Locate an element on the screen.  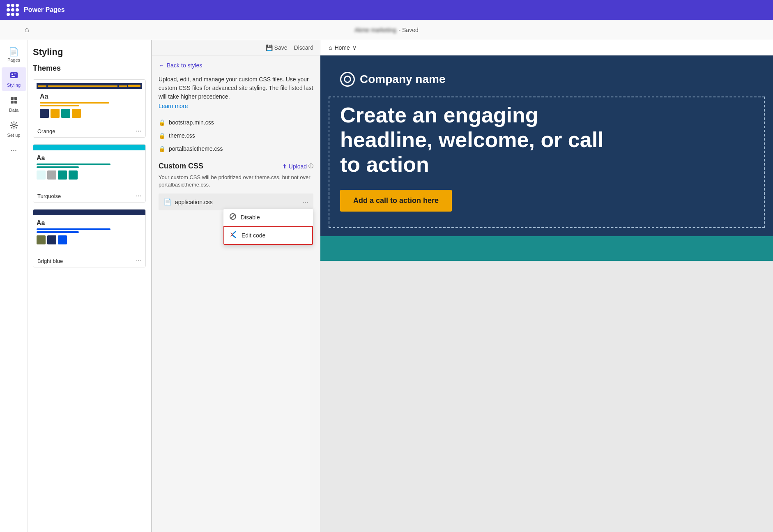
vscode-icon is located at coordinates (234, 235).